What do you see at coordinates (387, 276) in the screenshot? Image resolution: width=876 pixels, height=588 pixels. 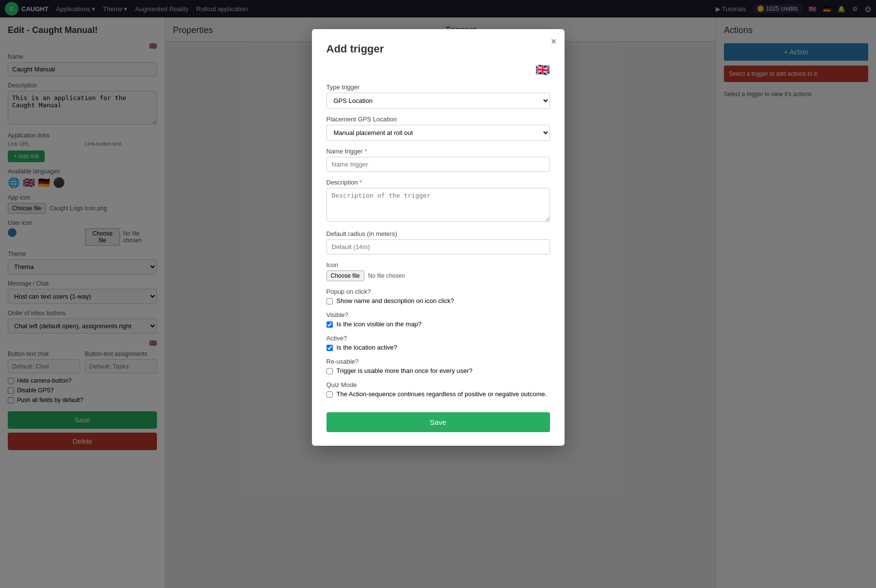 I see `icon-no-file: No file chosen` at bounding box center [387, 276].